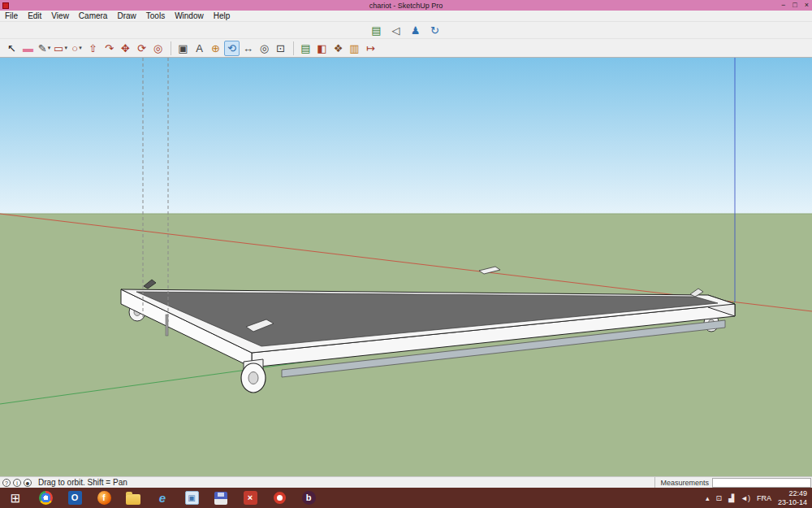  What do you see at coordinates (354, 49) in the screenshot?
I see `styles-icon: ▥` at bounding box center [354, 49].